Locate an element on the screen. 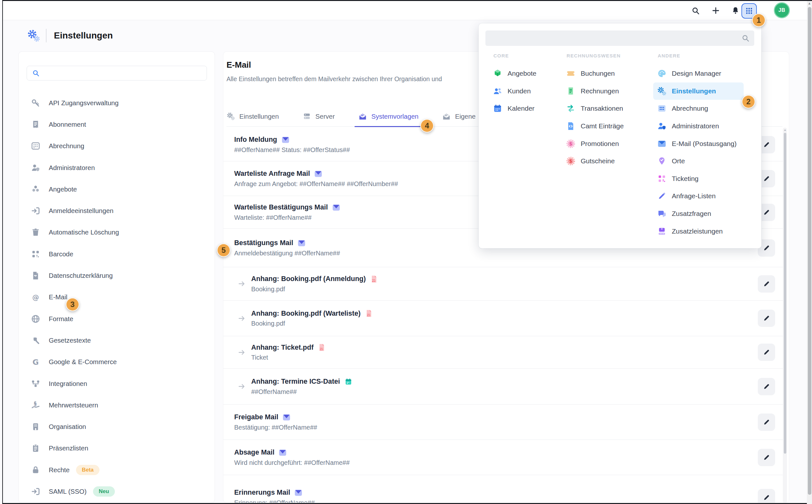 This screenshot has height=504, width=812. app-item-kunden: Kunden is located at coordinates (521, 91).